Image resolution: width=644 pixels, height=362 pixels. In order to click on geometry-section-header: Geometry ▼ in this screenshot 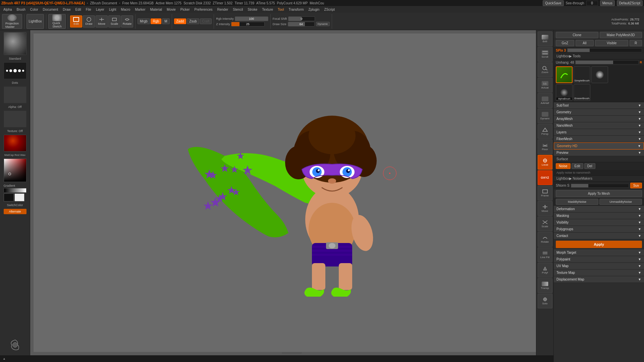, I will do `click(599, 112)`.